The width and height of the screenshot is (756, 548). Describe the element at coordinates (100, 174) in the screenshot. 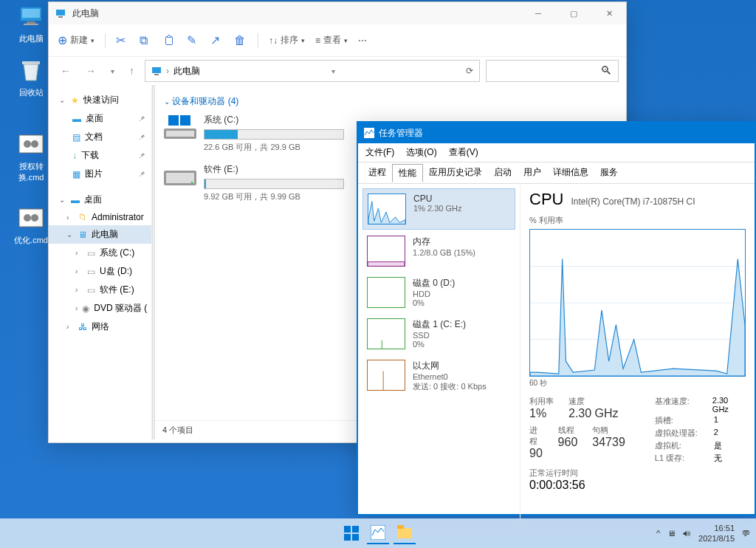

I see `sidebar-pictures: ▦图片📌︎` at that location.